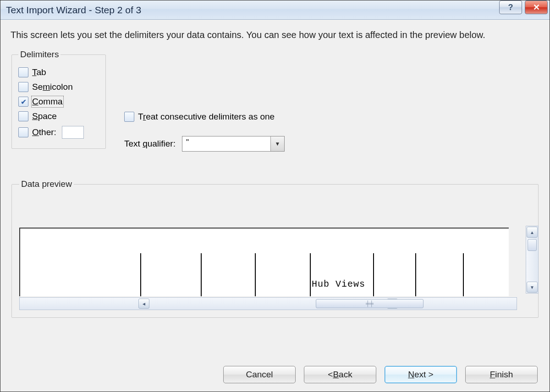 The height and width of the screenshot is (392, 550). Describe the element at coordinates (23, 87) in the screenshot. I see `checkbox-semicolon` at that location.